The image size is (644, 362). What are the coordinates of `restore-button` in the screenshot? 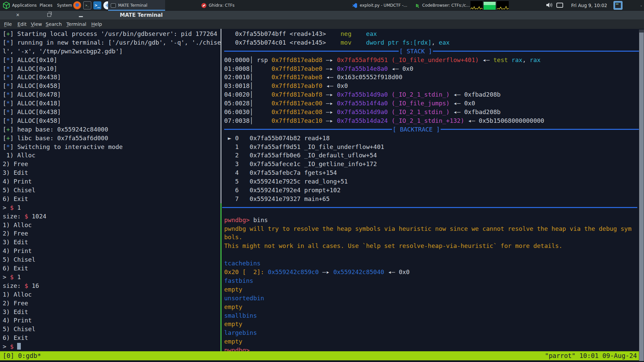 It's located at (49, 15).